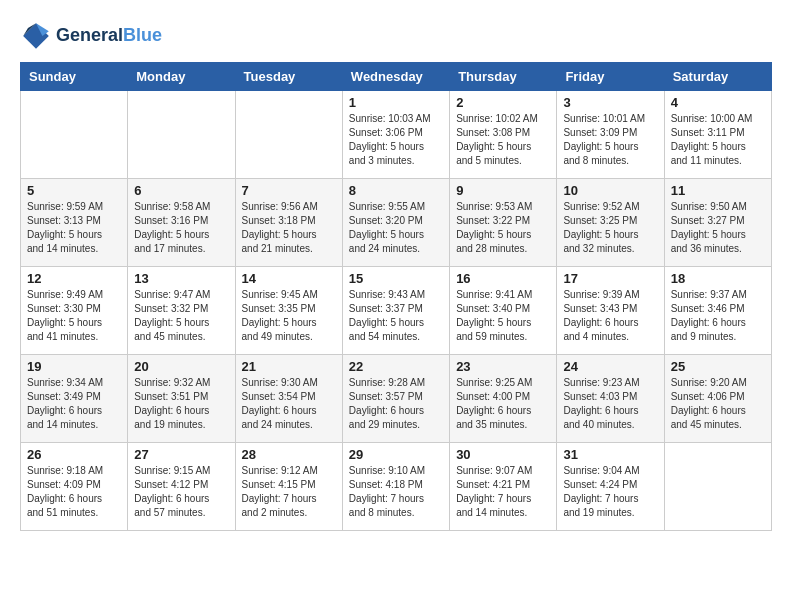  I want to click on day-info: Sunrise: 9:07 AM Sunset: 4:21 PM Dayligh…, so click(503, 492).